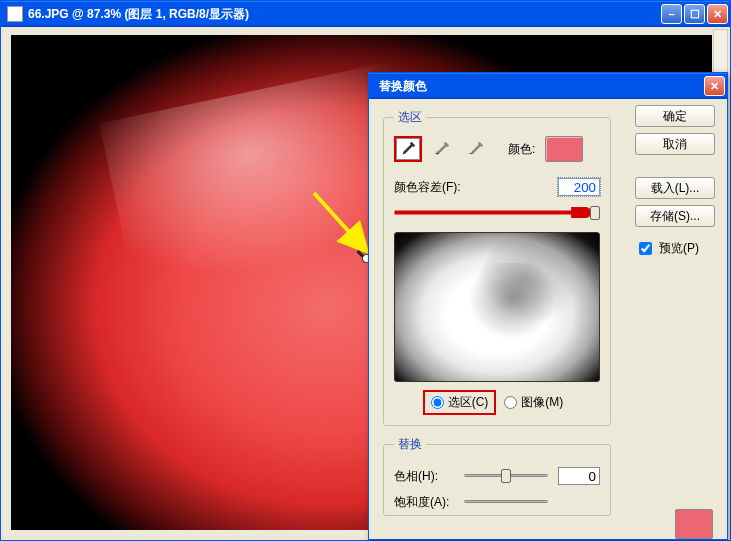 The height and width of the screenshot is (541, 731). What do you see at coordinates (579, 476) in the screenshot?
I see `hue-input` at bounding box center [579, 476].